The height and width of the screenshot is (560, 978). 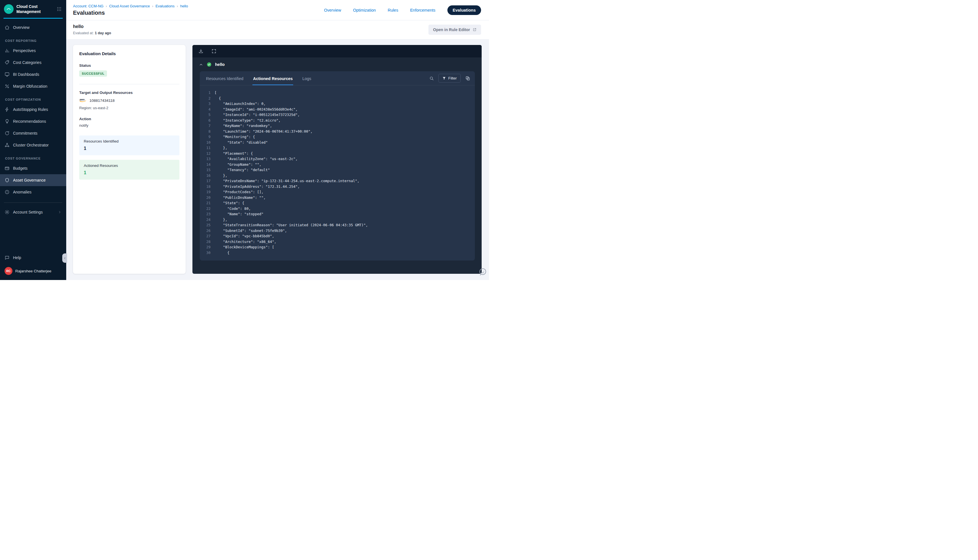 I want to click on sidebar-item-margin-obfuscation: Margin Obfuscation, so click(x=33, y=86).